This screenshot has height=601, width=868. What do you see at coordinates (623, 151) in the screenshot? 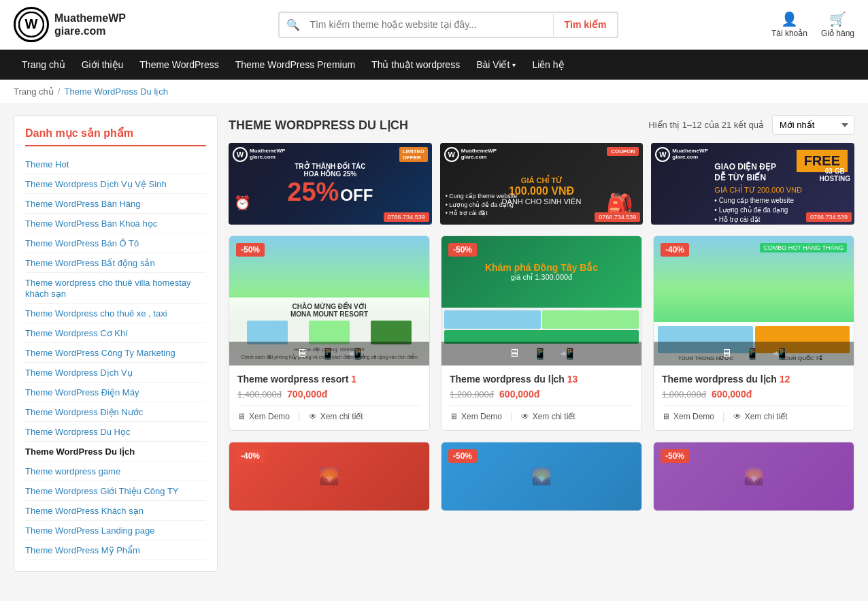
I see `banner-badge-2: COUPON` at bounding box center [623, 151].